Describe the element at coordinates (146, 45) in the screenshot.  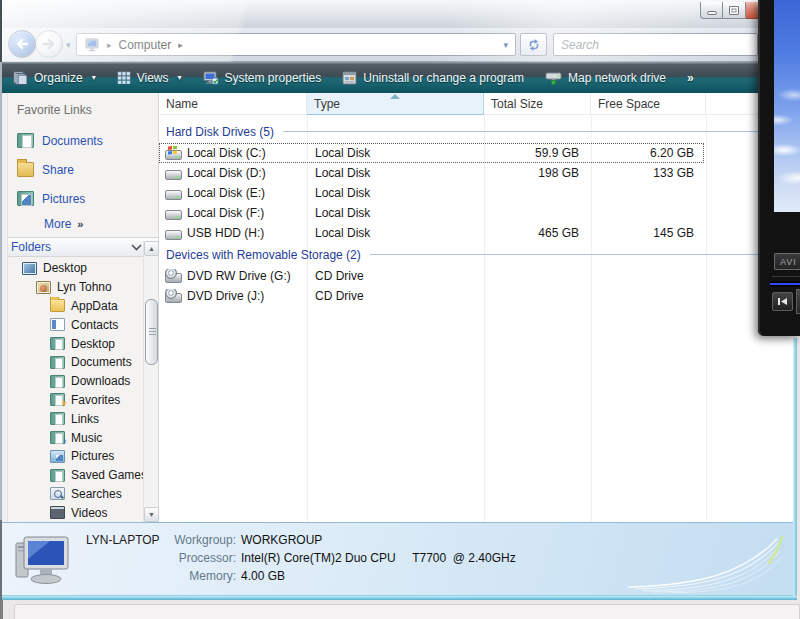
I see `breadcrumb-item-computer: Computer` at that location.